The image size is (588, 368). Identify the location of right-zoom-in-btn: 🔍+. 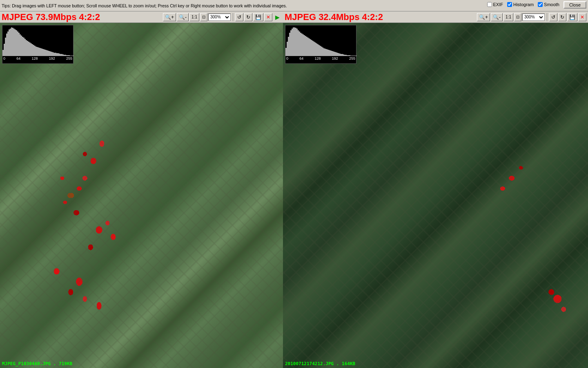
(483, 17).